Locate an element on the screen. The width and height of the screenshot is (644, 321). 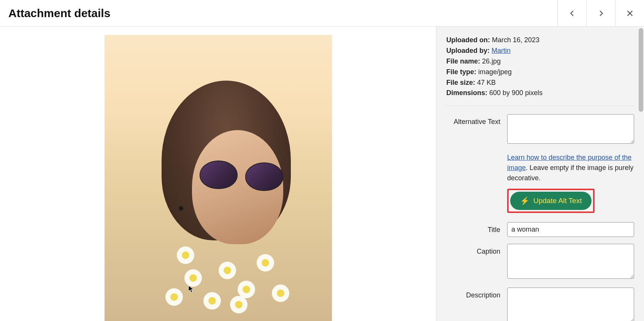
title-field: Title is located at coordinates (540, 230).